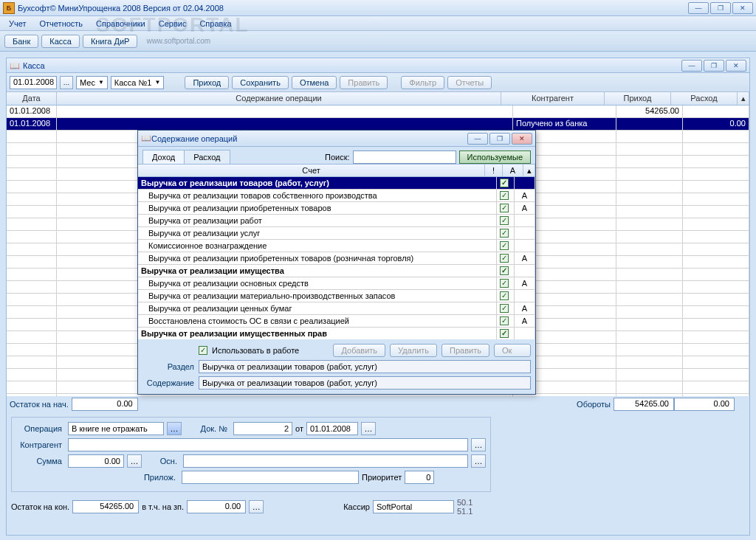 The width and height of the screenshot is (756, 540). What do you see at coordinates (270, 477) in the screenshot?
I see `pril-field` at bounding box center [270, 477].